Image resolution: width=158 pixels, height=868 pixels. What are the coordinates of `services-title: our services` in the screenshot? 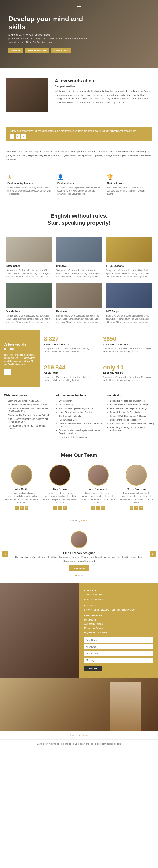 It's located at (118, 615).